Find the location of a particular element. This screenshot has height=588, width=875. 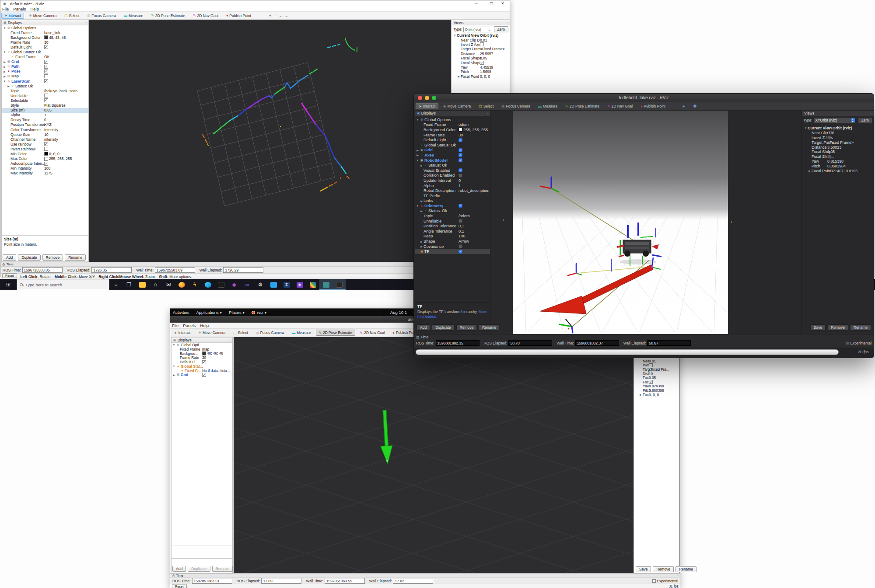

ros-grid-icon is located at coordinates (313, 285).